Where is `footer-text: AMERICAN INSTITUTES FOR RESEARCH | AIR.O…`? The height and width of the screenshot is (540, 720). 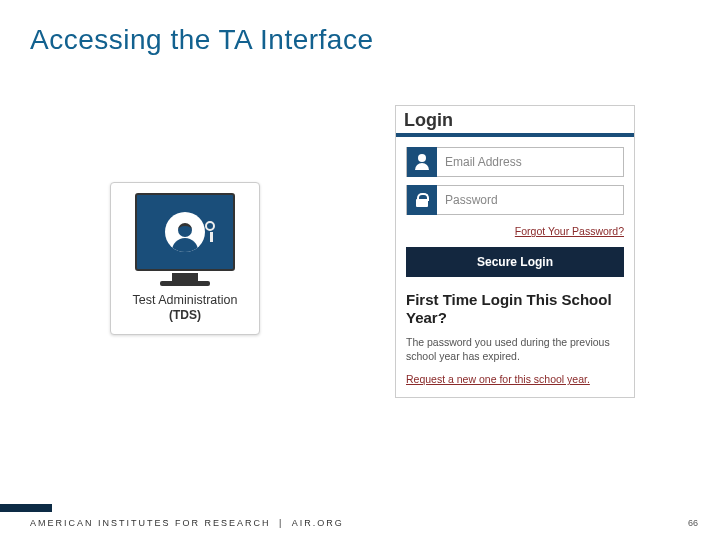 footer-text: AMERICAN INSTITUTES FOR RESEARCH | AIR.O… is located at coordinates (187, 523).